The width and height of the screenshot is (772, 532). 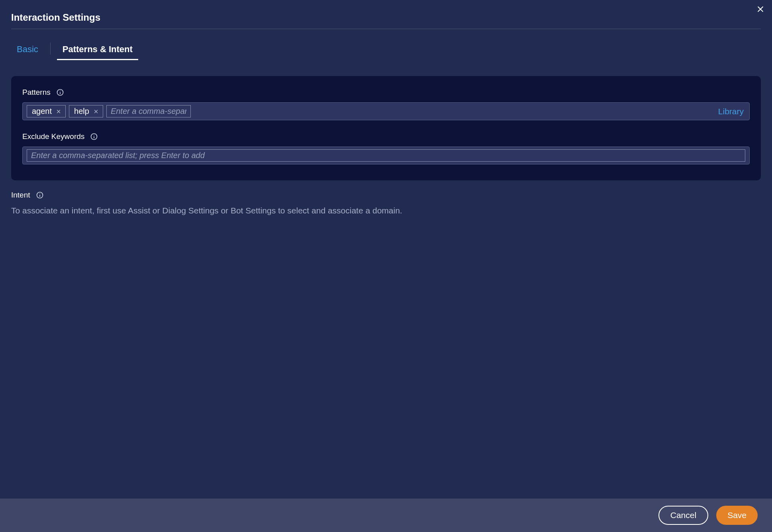 I want to click on close-button, so click(x=760, y=10).